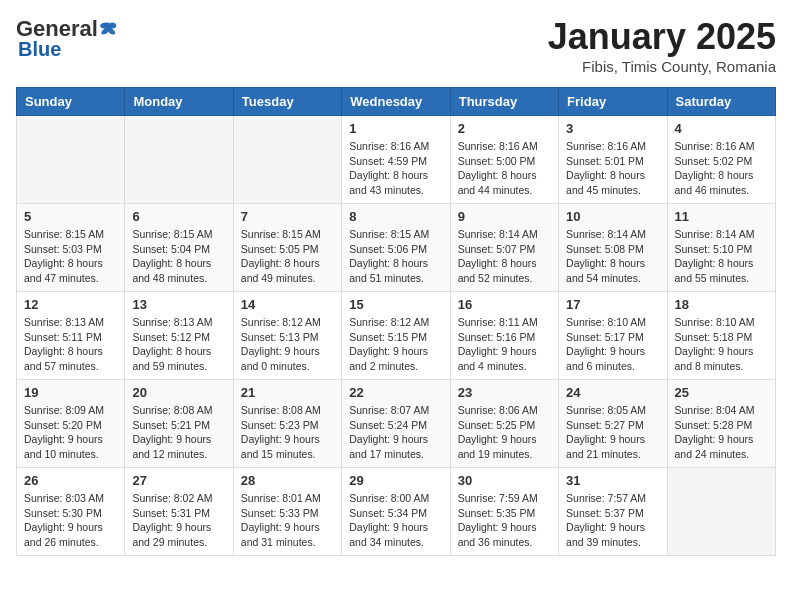 Image resolution: width=792 pixels, height=612 pixels. What do you see at coordinates (70, 344) in the screenshot?
I see `day-info: Sunrise: 8:13 AM Sunset: 5:11 PM Dayligh…` at bounding box center [70, 344].